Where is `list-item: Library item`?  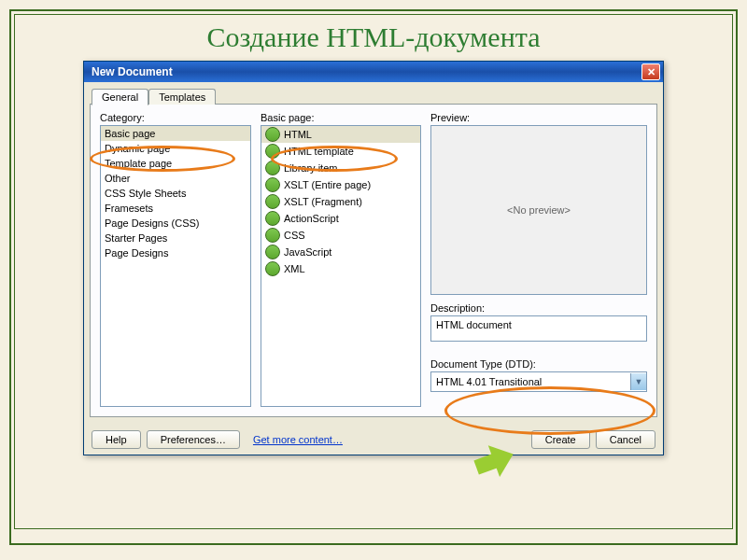 list-item: Library item is located at coordinates (341, 168).